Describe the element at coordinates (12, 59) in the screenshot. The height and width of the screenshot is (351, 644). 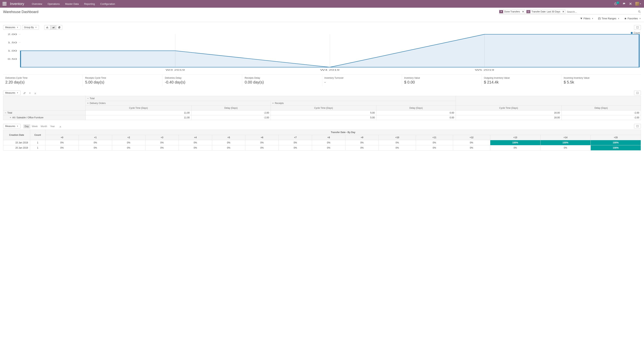
I see `svg-text: 0.50` at that location.